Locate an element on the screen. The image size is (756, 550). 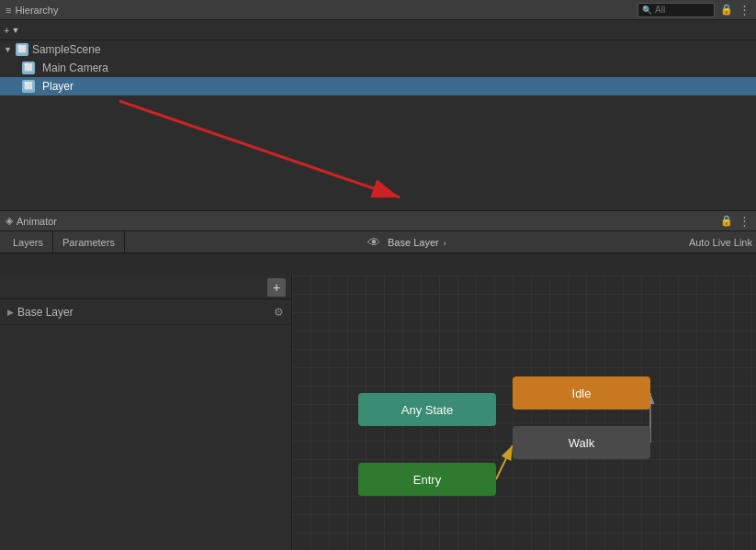
scene-arrow-icon: ▼ is located at coordinates (7, 50).